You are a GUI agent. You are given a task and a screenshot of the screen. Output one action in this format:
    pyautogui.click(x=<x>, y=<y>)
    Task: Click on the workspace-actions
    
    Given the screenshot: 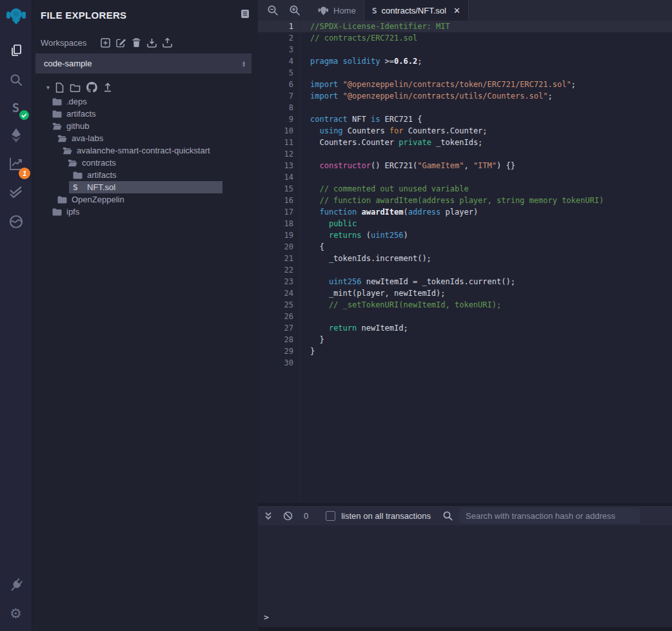 What is the action you would take?
    pyautogui.click(x=137, y=43)
    